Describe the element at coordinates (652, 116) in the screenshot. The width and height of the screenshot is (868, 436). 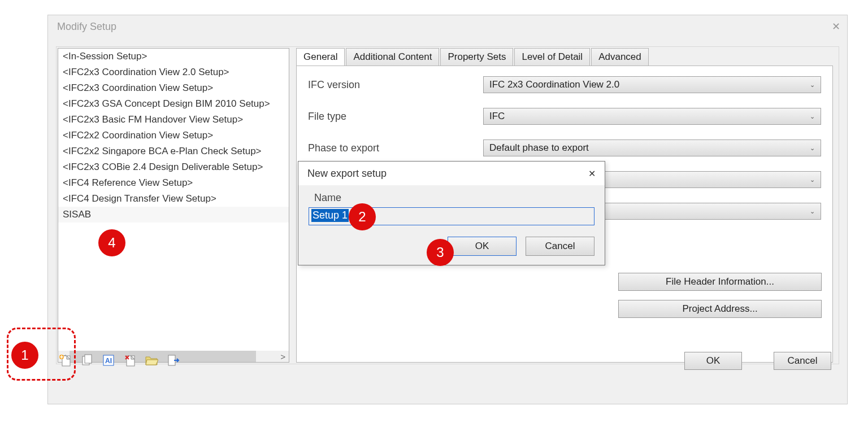
I see `file-type-select: IFC⌄` at that location.